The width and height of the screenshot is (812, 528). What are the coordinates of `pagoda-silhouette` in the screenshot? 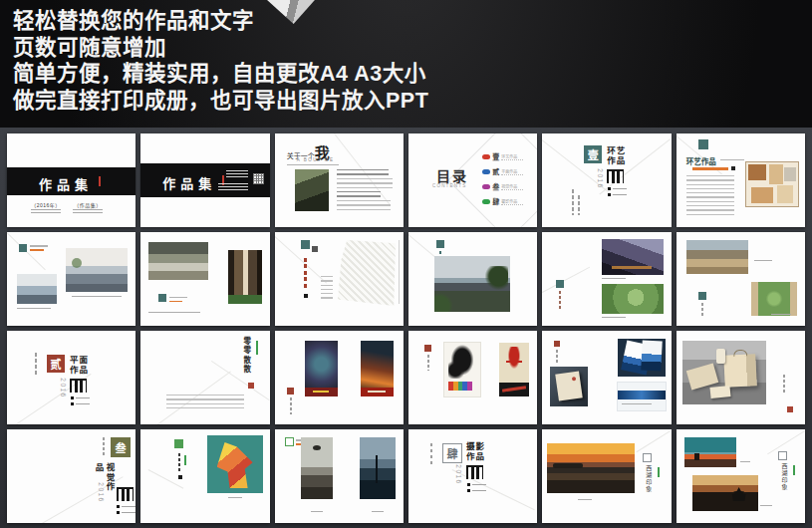 It's located at (739, 494).